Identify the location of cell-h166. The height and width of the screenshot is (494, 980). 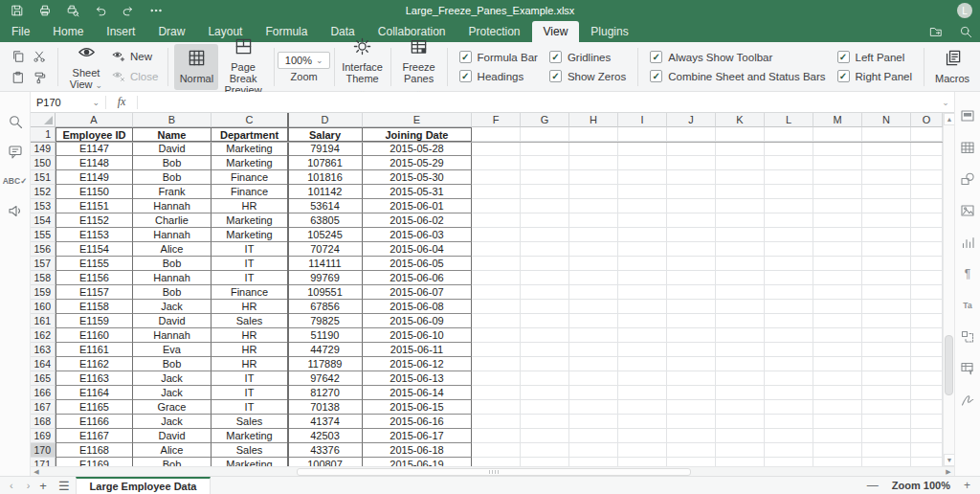
(593, 393).